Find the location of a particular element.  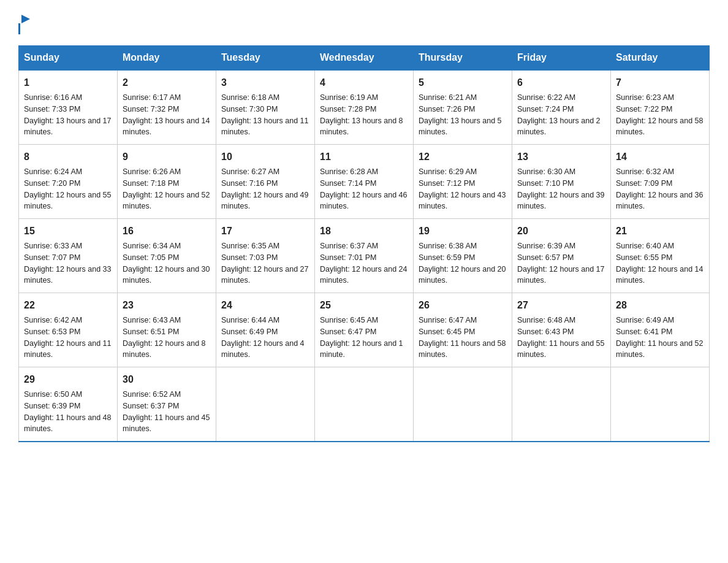

calendar-header-row: SundayMondayTuesdayWednesdayThursdayFrid… is located at coordinates (364, 58).